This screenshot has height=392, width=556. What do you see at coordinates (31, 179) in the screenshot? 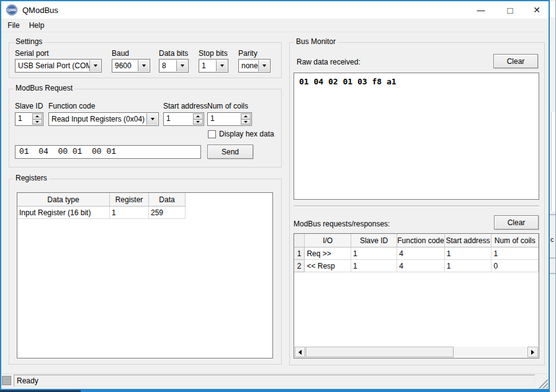
I see `registers-group-title: Registers` at bounding box center [31, 179].